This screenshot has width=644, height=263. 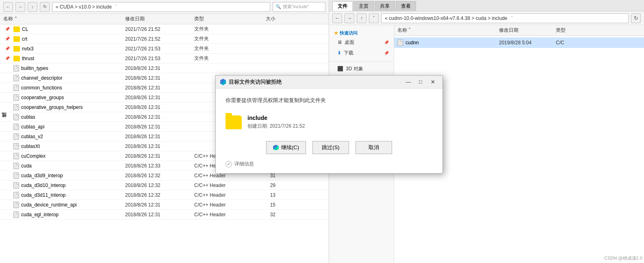 I want to click on csdn-watermark: CSDN @桃成溪2.0, so click(x=623, y=259).